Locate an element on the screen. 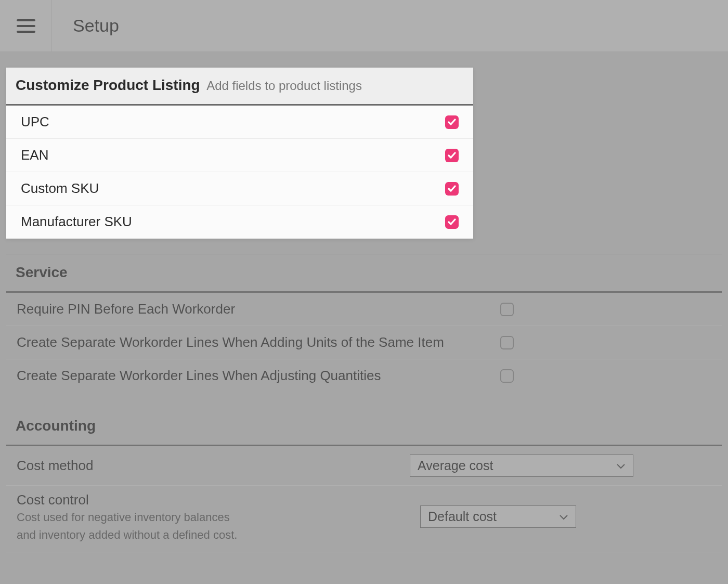 This screenshot has width=728, height=584. app-header: Setup is located at coordinates (364, 26).